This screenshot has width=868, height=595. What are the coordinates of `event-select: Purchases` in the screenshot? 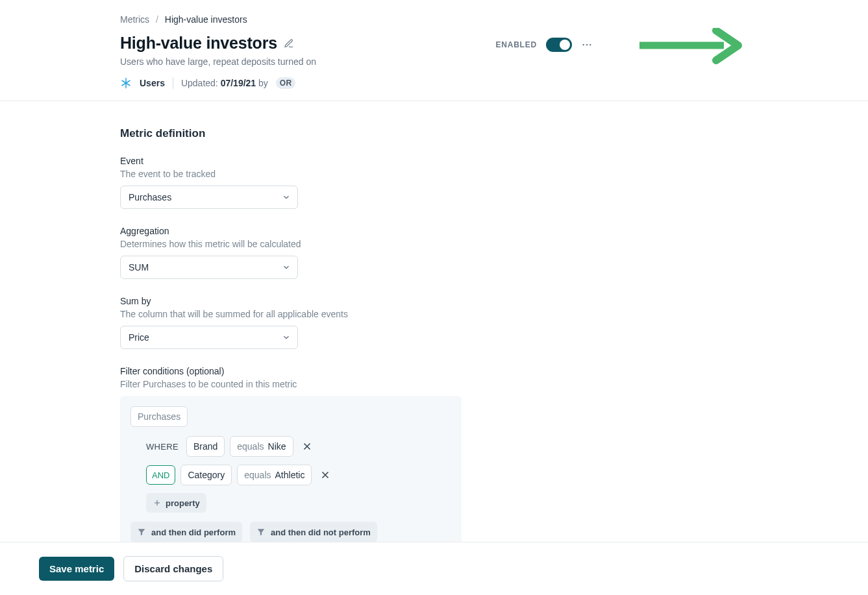 It's located at (209, 197).